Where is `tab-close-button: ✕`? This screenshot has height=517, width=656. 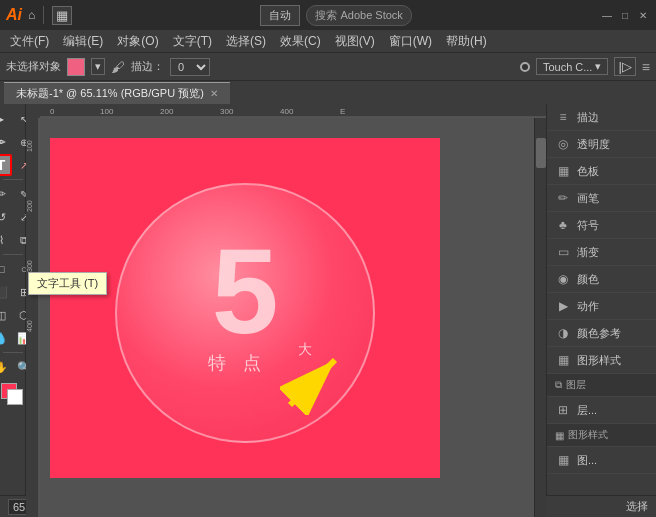
tab-close-button: ✕ is located at coordinates (214, 94).